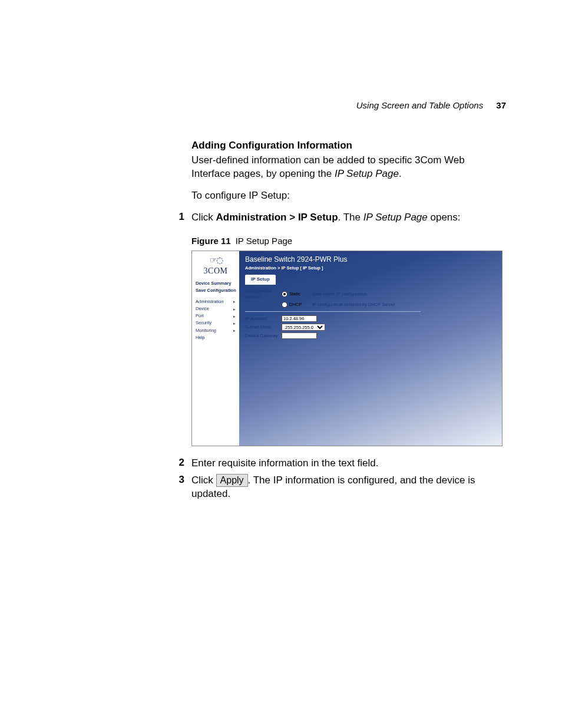 This screenshot has height=728, width=562. Describe the element at coordinates (204, 480) in the screenshot. I see `step3-a: Click` at that location.